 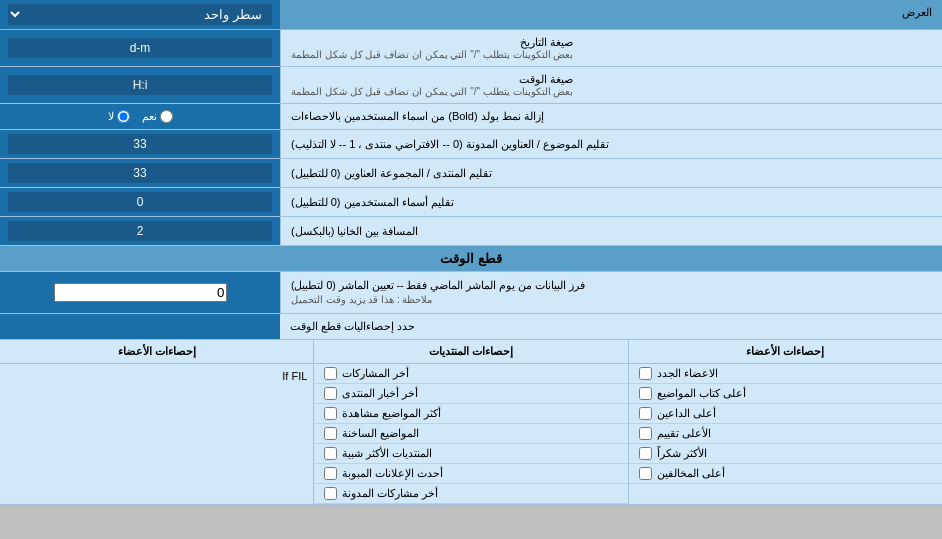 I want to click on stats-define-spacer, so click(x=140, y=326).